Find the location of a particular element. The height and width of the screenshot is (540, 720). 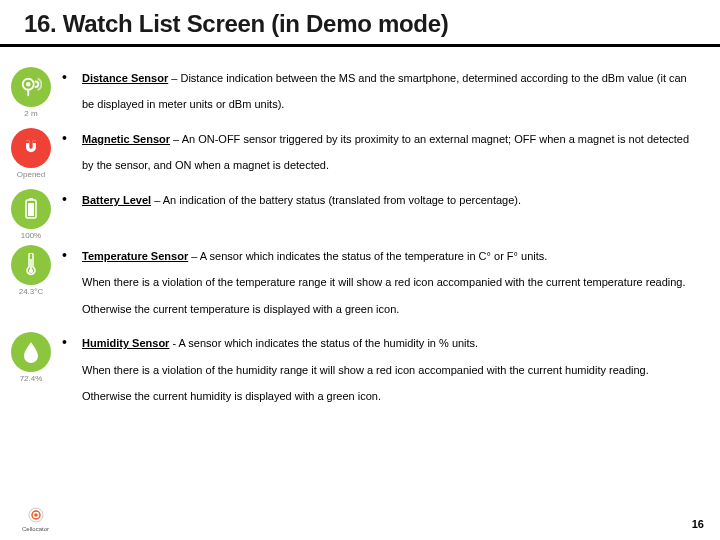

desc: – An ON-OFF sensor triggered by its prox… is located at coordinates (386, 152).